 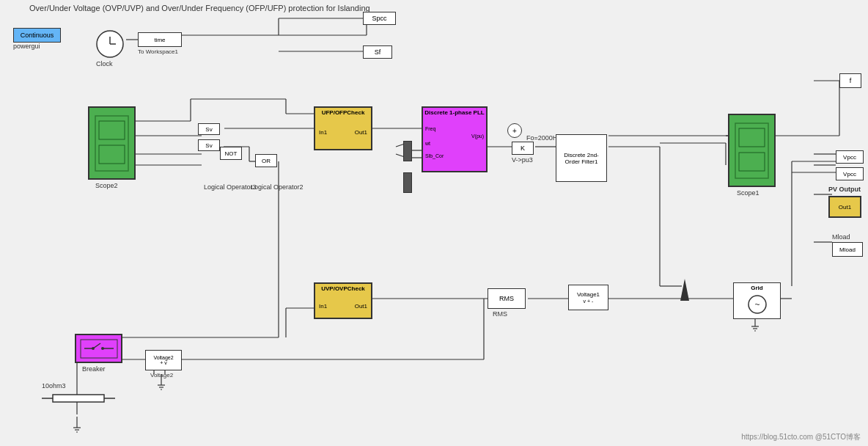 I want to click on sv2-block: Sv, so click(x=209, y=145).